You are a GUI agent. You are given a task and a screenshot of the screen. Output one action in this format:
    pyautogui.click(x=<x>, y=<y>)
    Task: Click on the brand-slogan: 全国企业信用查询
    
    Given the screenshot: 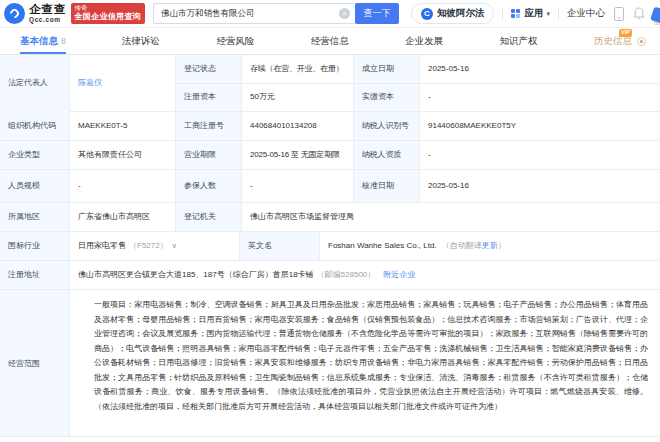 What is the action you would take?
    pyautogui.click(x=108, y=17)
    